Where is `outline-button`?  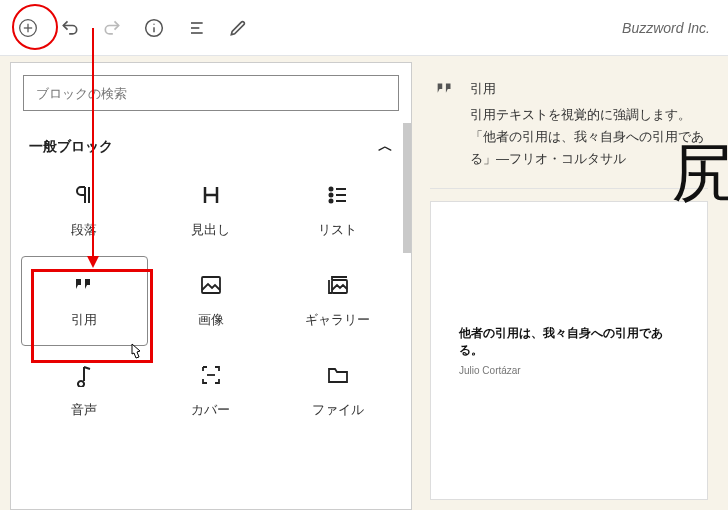 outline-button is located at coordinates (196, 28).